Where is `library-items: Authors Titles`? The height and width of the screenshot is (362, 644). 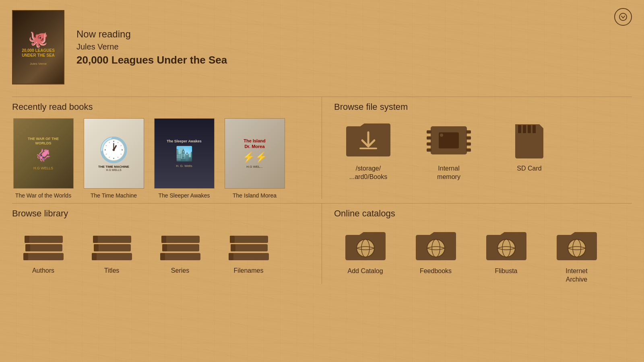 library-items: Authors Titles is located at coordinates (163, 249).